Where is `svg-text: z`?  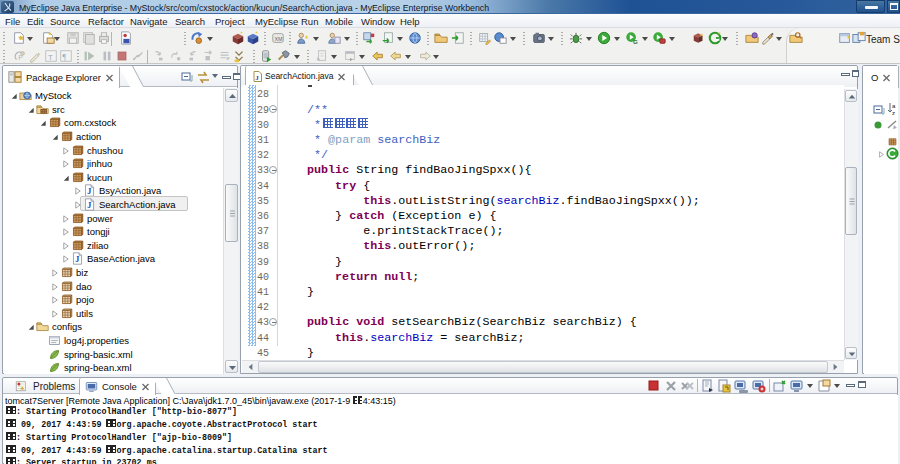 svg-text: z is located at coordinates (894, 113).